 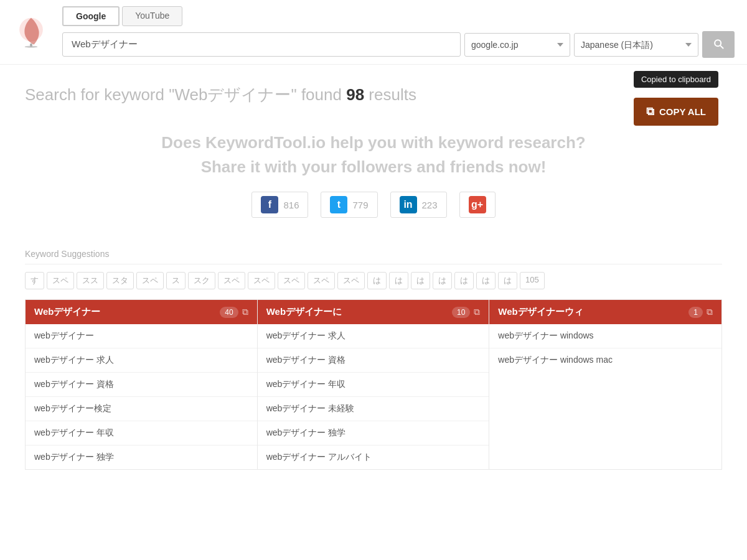 I want to click on column-badge-1: 10, so click(x=461, y=312).